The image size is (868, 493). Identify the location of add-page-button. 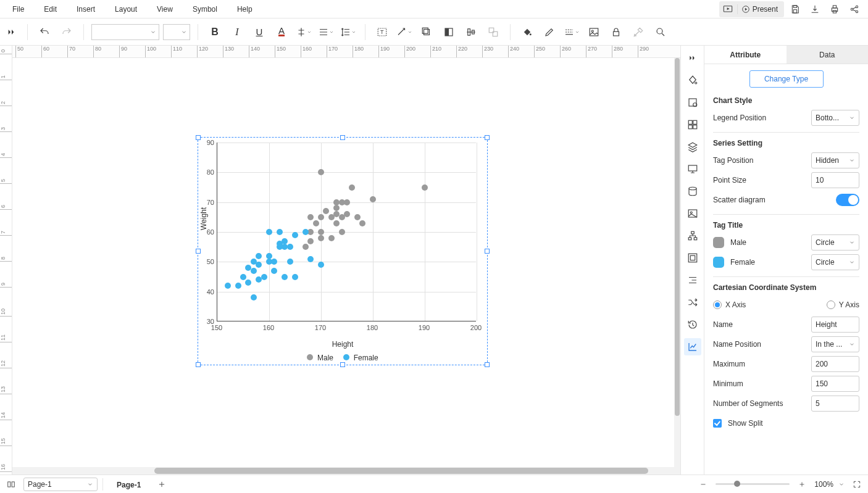
(162, 484).